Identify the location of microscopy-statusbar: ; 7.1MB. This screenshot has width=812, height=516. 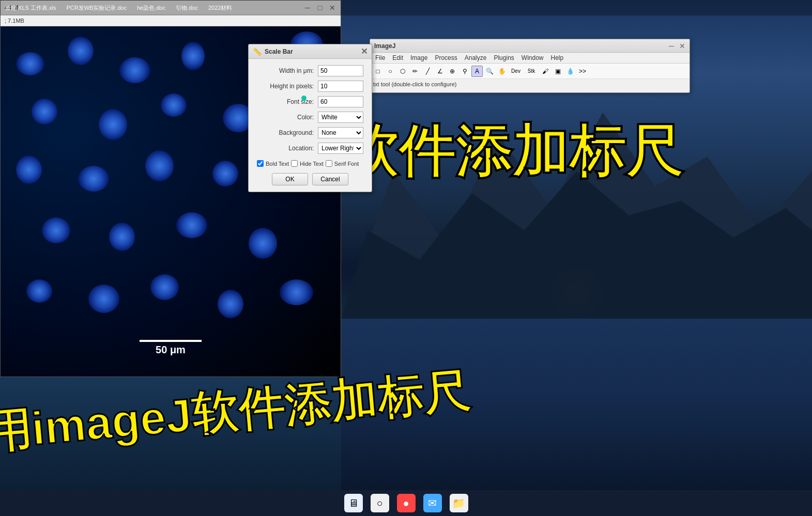
(171, 21).